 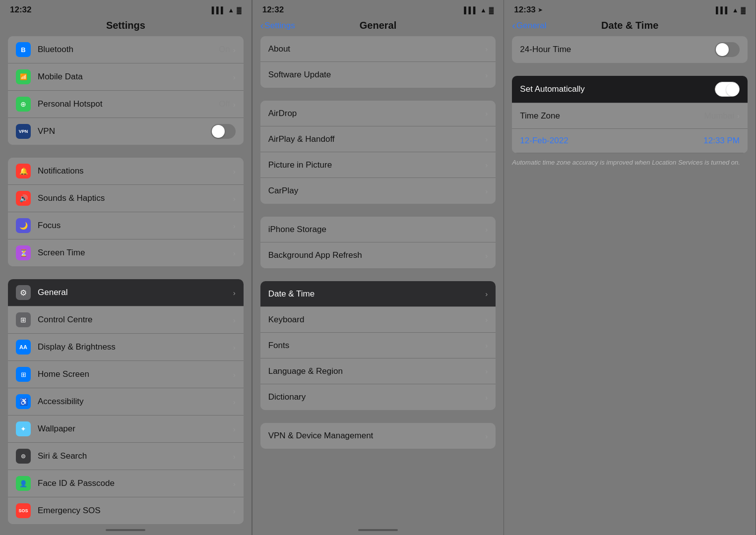 What do you see at coordinates (135, 347) in the screenshot?
I see `display-label: Display & Brightness` at bounding box center [135, 347].